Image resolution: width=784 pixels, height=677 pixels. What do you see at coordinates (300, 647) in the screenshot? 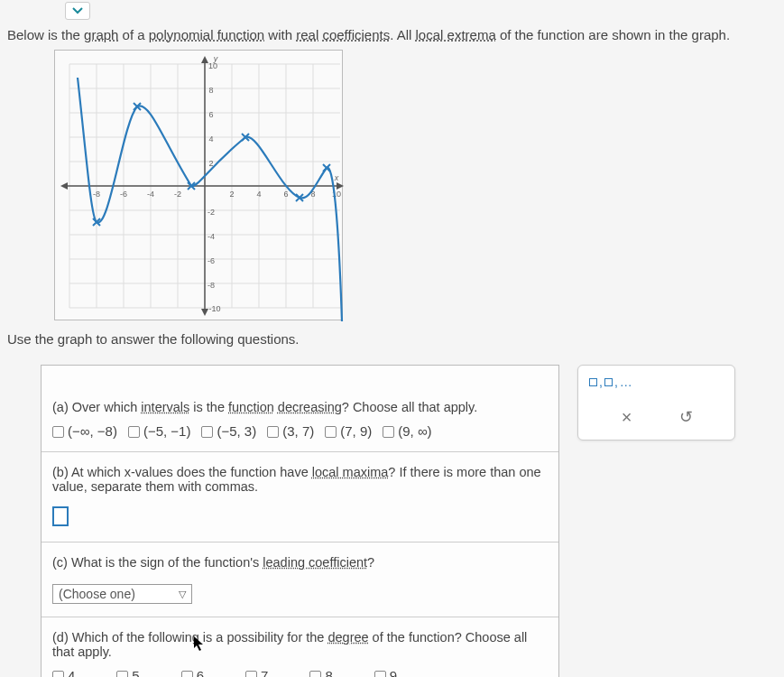
I see `question-d: (d) Which of the following is a possibil…` at bounding box center [300, 647].